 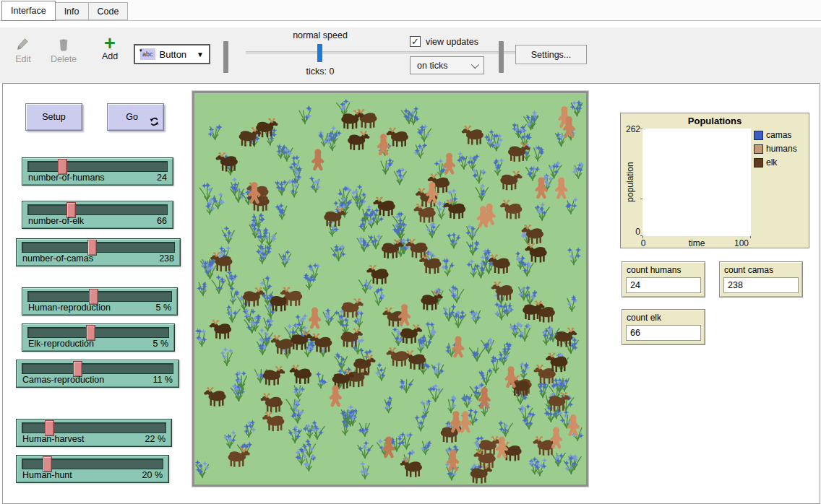 What do you see at coordinates (66, 178) in the screenshot?
I see `slider-label: number-of-humans` at bounding box center [66, 178].